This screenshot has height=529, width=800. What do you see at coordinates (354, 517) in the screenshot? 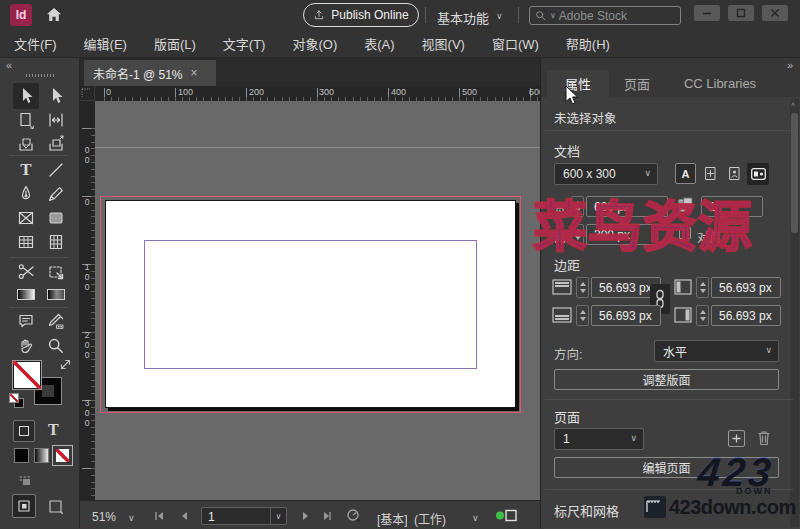
I see `preflight-icon` at bounding box center [354, 517].